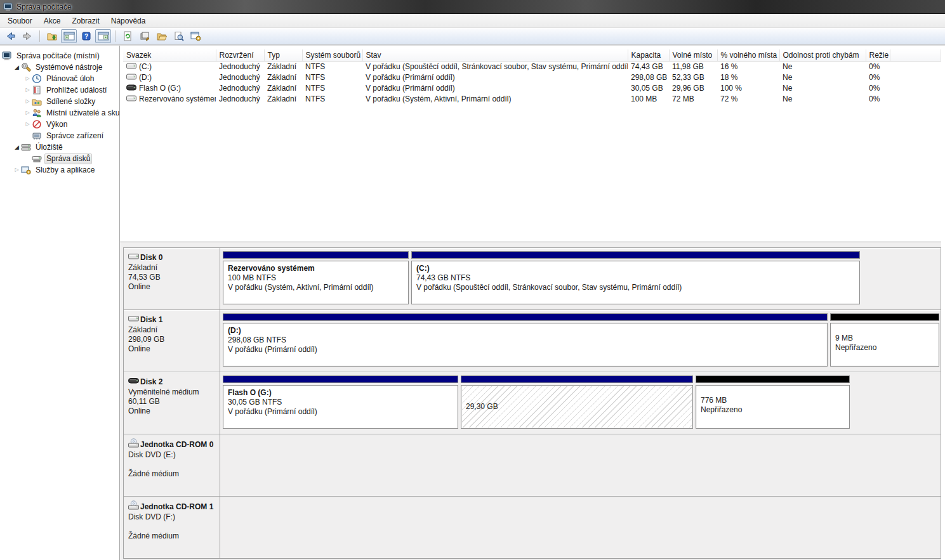 The height and width of the screenshot is (560, 945). What do you see at coordinates (885, 345) in the screenshot?
I see `partition-body: 9 MBNepřiřazeno` at bounding box center [885, 345].